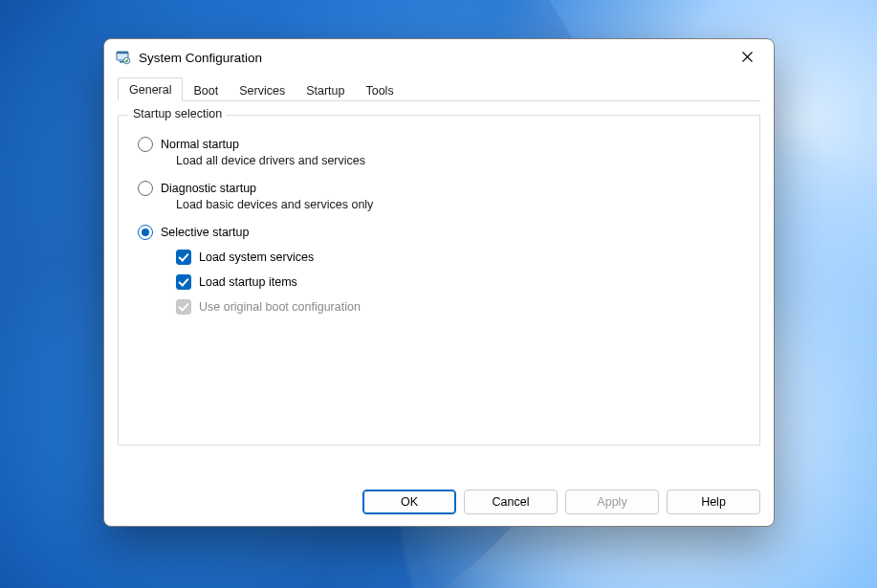 The width and height of the screenshot is (877, 588). What do you see at coordinates (184, 257) in the screenshot?
I see `checkbox-load-system-services` at bounding box center [184, 257].